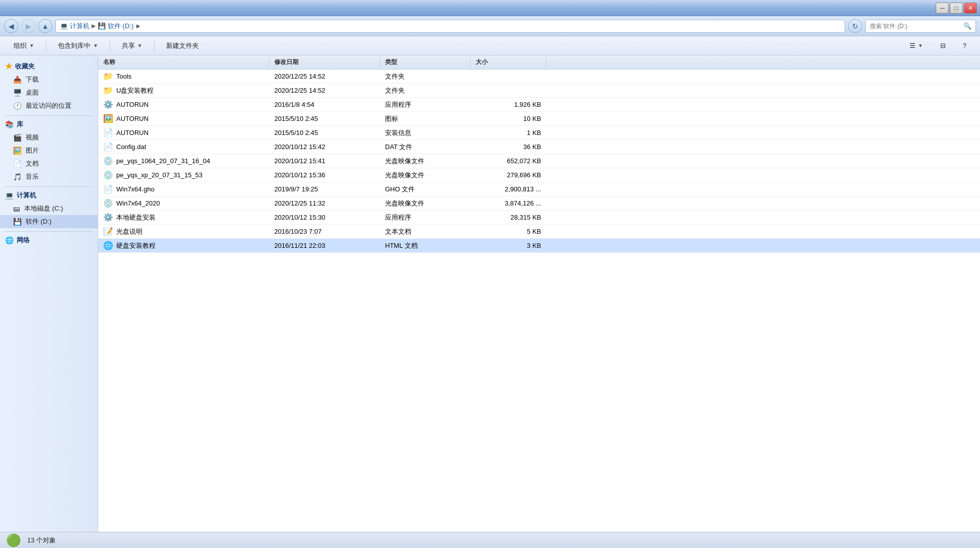  I want to click on back-button: ◀, so click(11, 26).